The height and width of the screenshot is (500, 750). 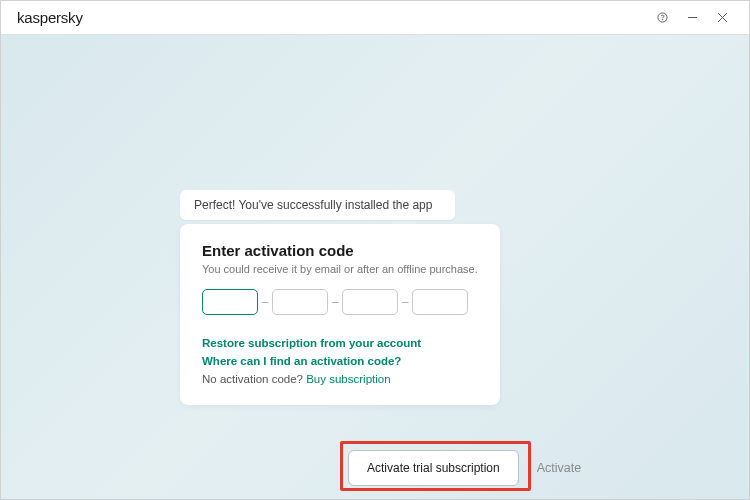 What do you see at coordinates (340, 361) in the screenshot?
I see `find-activation-code-link: Where can I find an activation code?` at bounding box center [340, 361].